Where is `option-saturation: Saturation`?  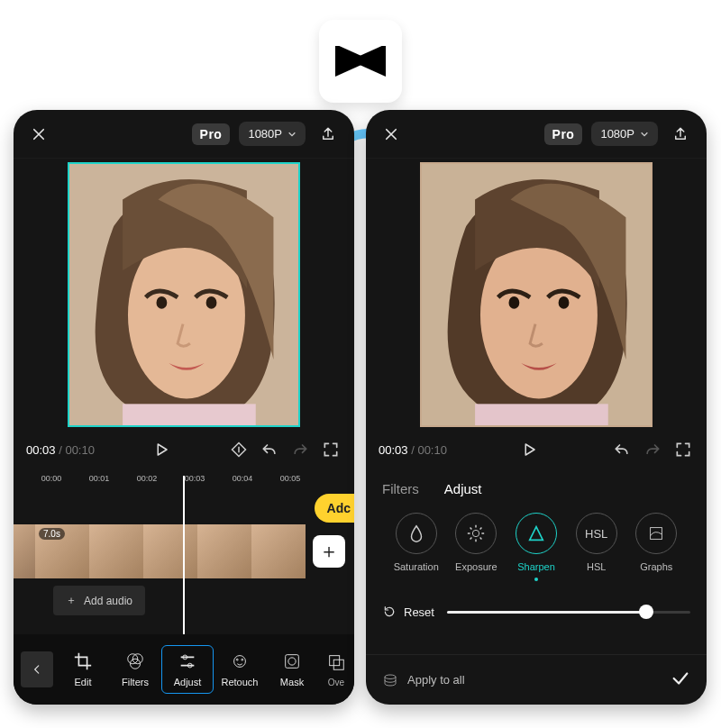
option-saturation: Saturation is located at coordinates (416, 542).